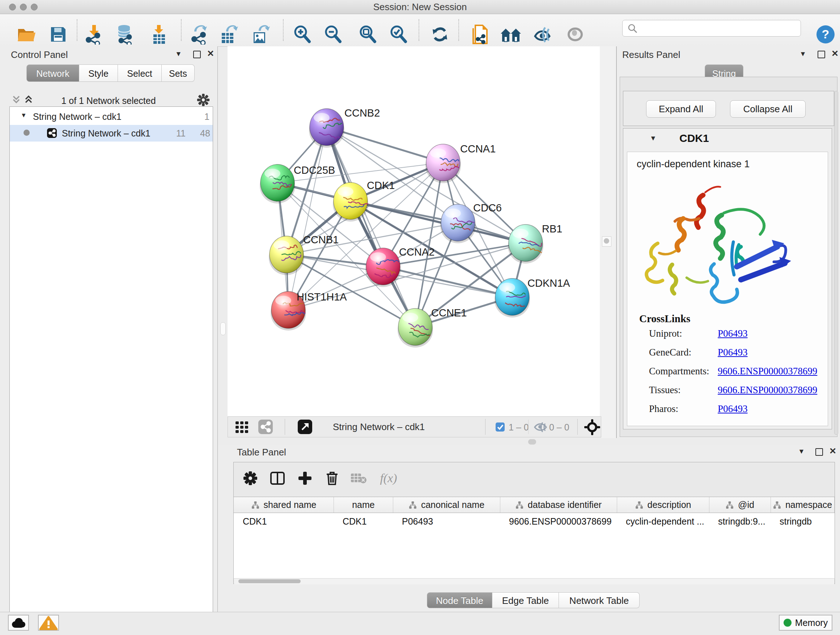  I want to click on collection-expander-icon: ▼, so click(24, 116).